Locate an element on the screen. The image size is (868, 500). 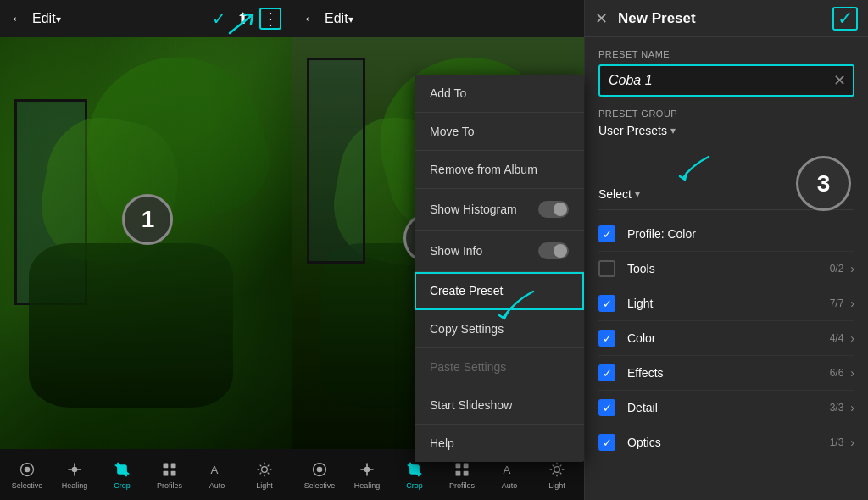
toolbar-profiles-2: Profiles is located at coordinates (462, 475).